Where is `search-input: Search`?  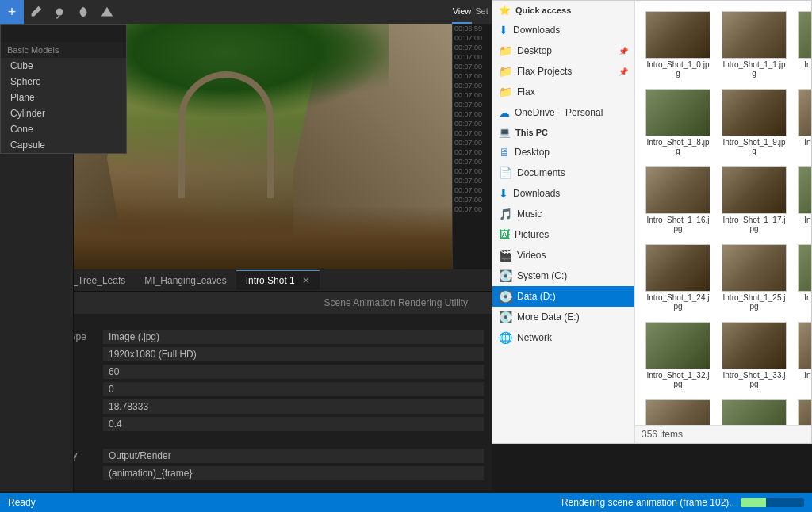 search-input: Search is located at coordinates (63, 33).